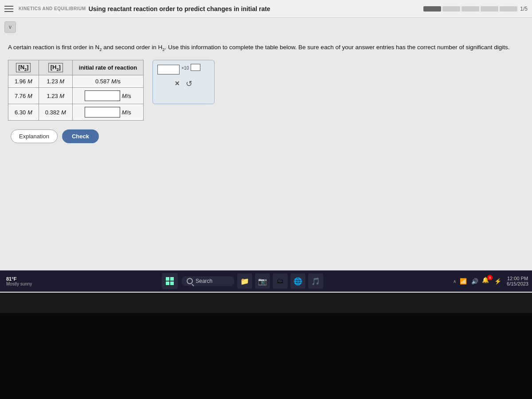 The height and width of the screenshot is (399, 532). Describe the element at coordinates (81, 137) in the screenshot. I see `check-button: Check` at that location.